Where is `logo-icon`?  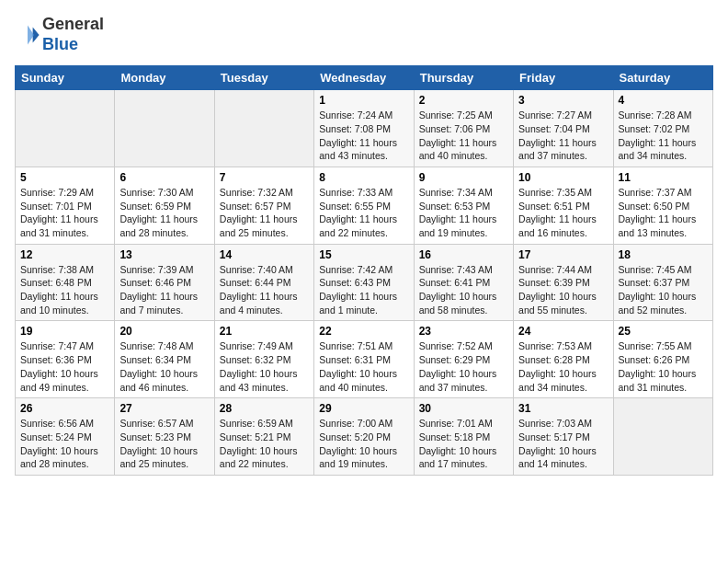
logo-icon is located at coordinates (28, 35).